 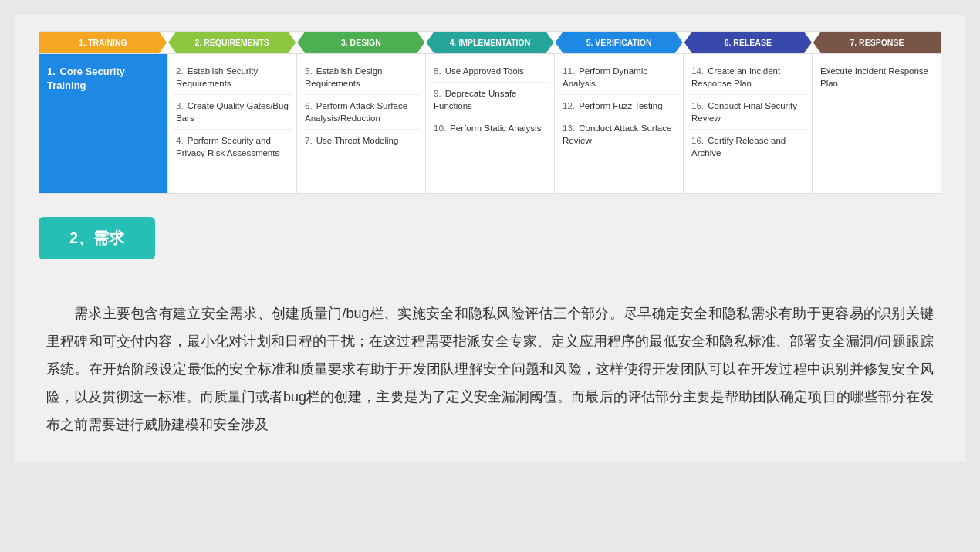 What do you see at coordinates (490, 42) in the screenshot?
I see `phase-headers: 1. TRAINING2. REQUIREMENTS3. DESIGN4. IM…` at bounding box center [490, 42].